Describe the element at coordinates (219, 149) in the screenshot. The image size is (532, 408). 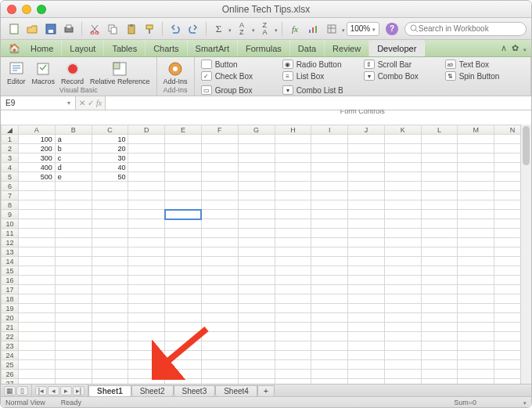
I see `cell-F2` at that location.